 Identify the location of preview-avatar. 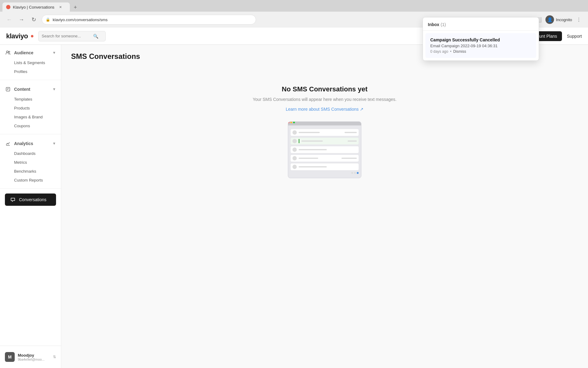
(295, 132).